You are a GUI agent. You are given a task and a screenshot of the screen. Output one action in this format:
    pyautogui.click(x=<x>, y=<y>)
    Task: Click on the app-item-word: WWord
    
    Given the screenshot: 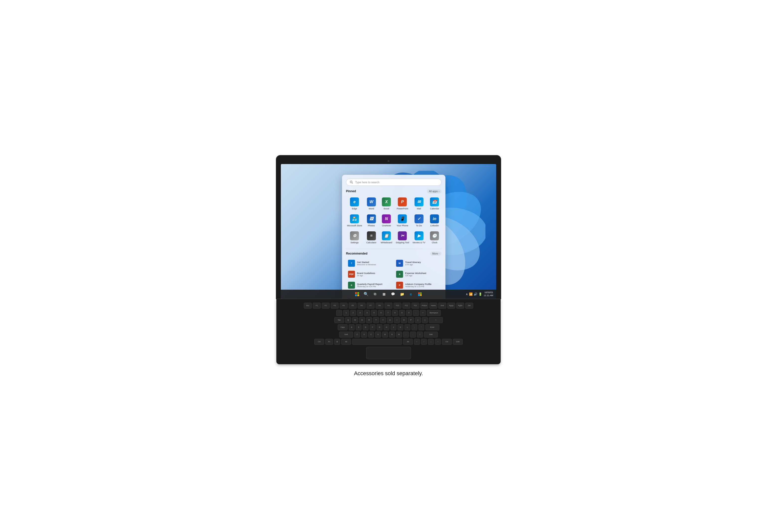 What is the action you would take?
    pyautogui.click(x=371, y=204)
    